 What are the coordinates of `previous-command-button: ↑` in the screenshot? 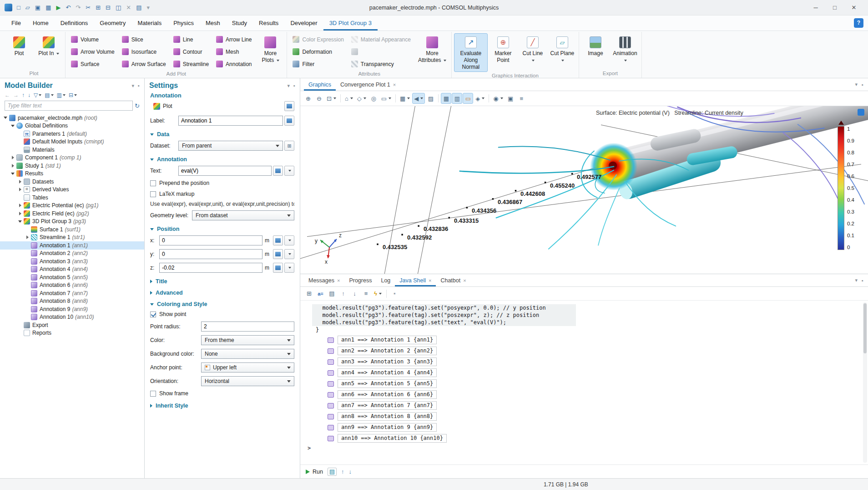 It's located at (343, 472).